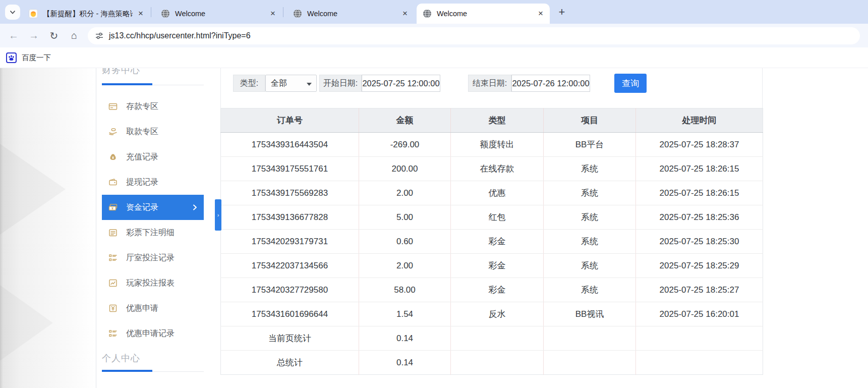  What do you see at coordinates (497, 169) in the screenshot?
I see `table-cell: 在线存款` at bounding box center [497, 169].